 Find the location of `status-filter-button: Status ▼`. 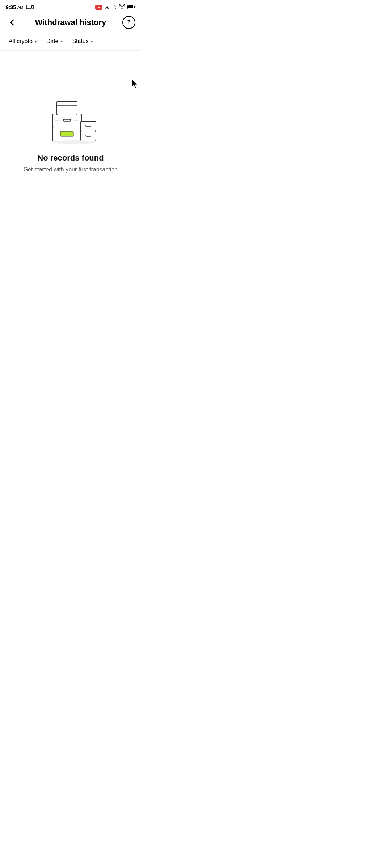

status-filter-button: Status ▼ is located at coordinates (83, 41).